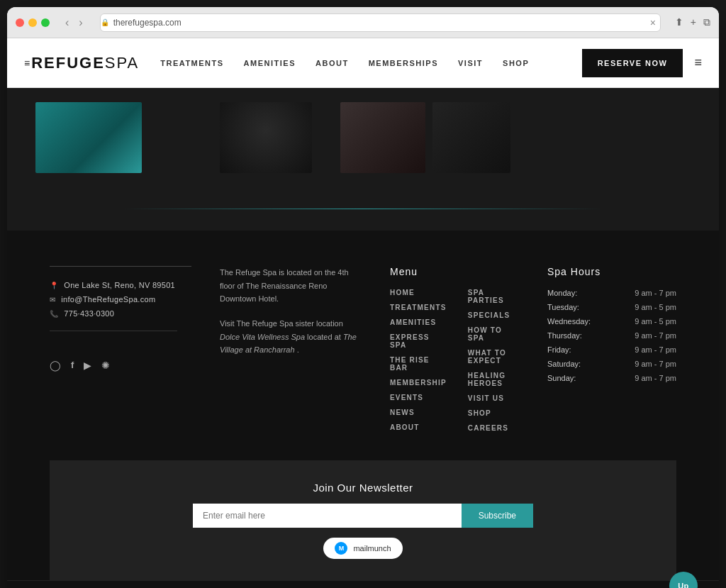 Image resolution: width=726 pixels, height=588 pixels. Describe the element at coordinates (33, 23) in the screenshot. I see `minimize-dot` at that location.